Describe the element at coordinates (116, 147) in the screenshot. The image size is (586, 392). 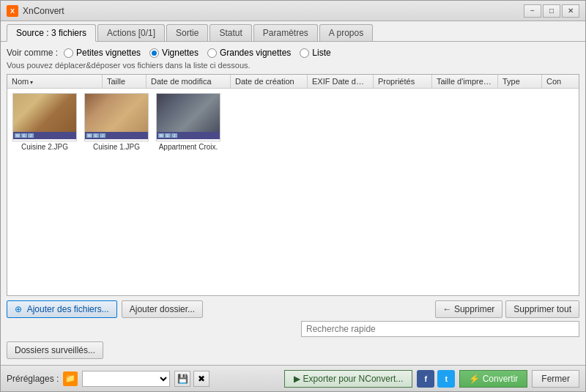
I see `file-name-2: Cuisine 1.JPG` at that location.